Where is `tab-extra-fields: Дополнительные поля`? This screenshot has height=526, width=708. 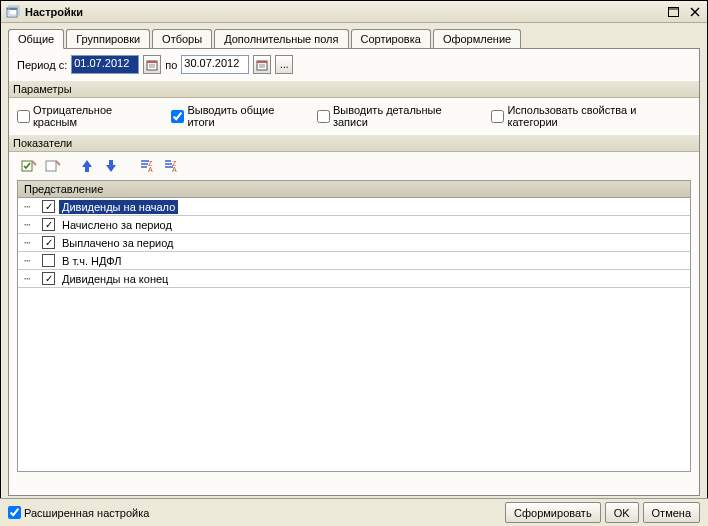
tab-extra-fields: Дополнительные поля is located at coordinates (281, 38).